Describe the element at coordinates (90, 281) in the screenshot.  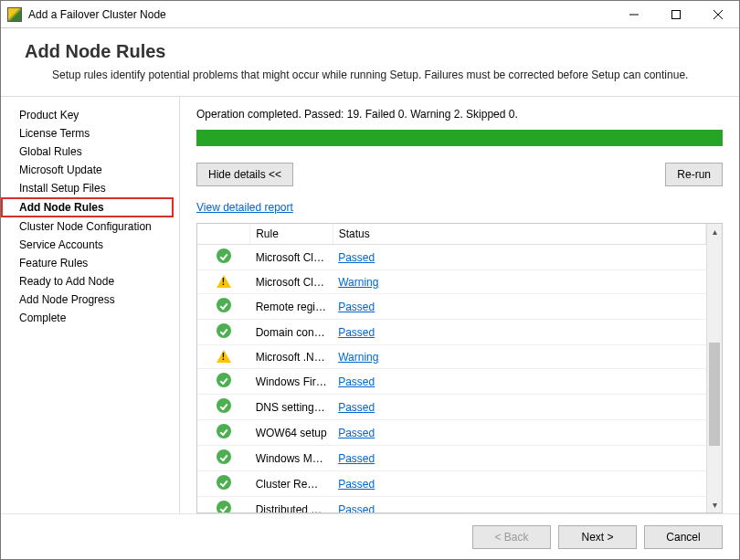
I see `sidebar-item: Ready to Add Node` at that location.